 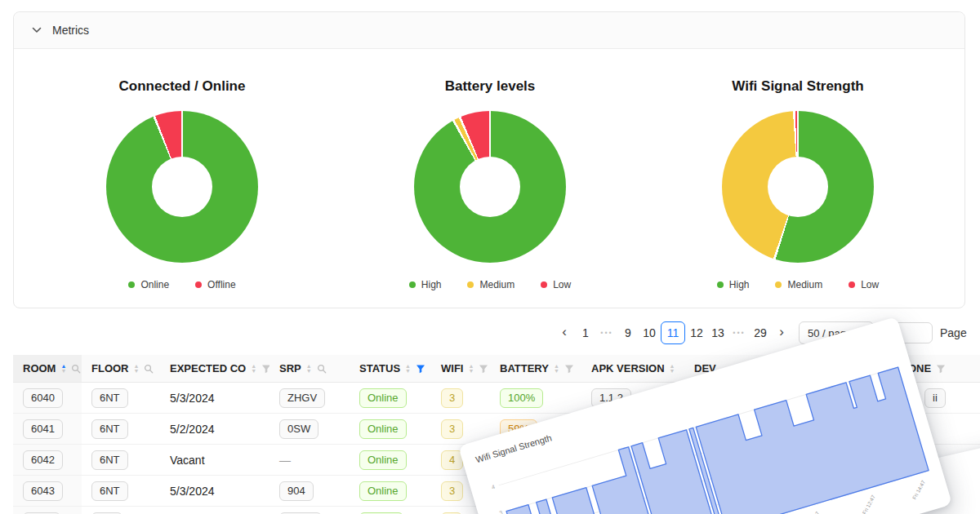 What do you see at coordinates (718, 333) in the screenshot?
I see `page-13: 13` at bounding box center [718, 333].